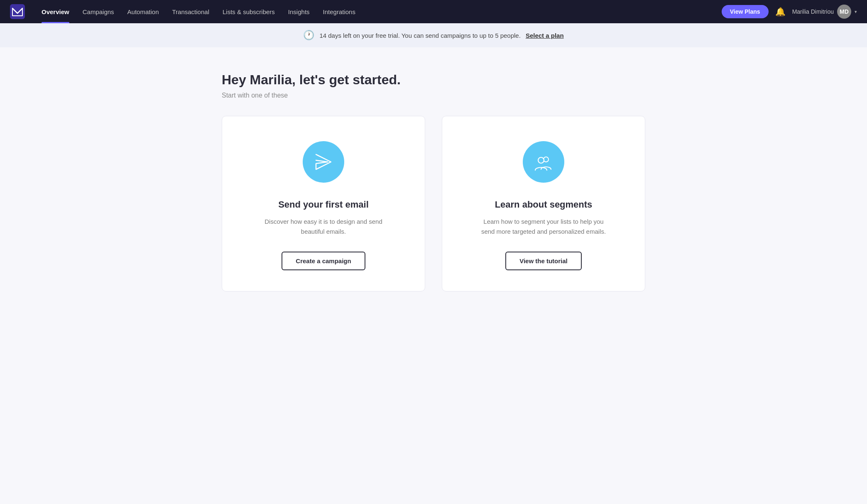 This screenshot has width=867, height=504. Describe the element at coordinates (323, 162) in the screenshot. I see `paper-plane-icon` at that location.